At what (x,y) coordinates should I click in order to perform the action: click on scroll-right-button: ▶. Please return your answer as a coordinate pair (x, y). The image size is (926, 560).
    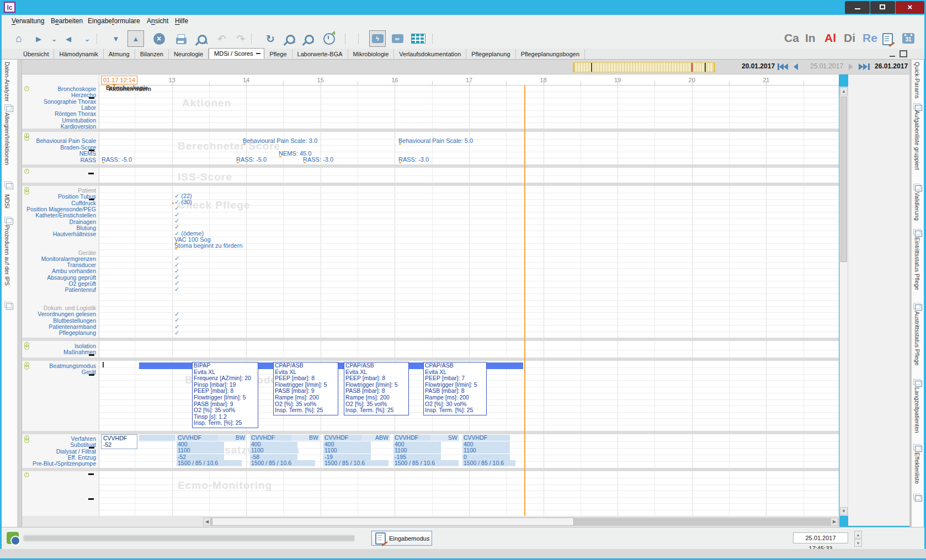
    Looking at the image, I should click on (834, 522).